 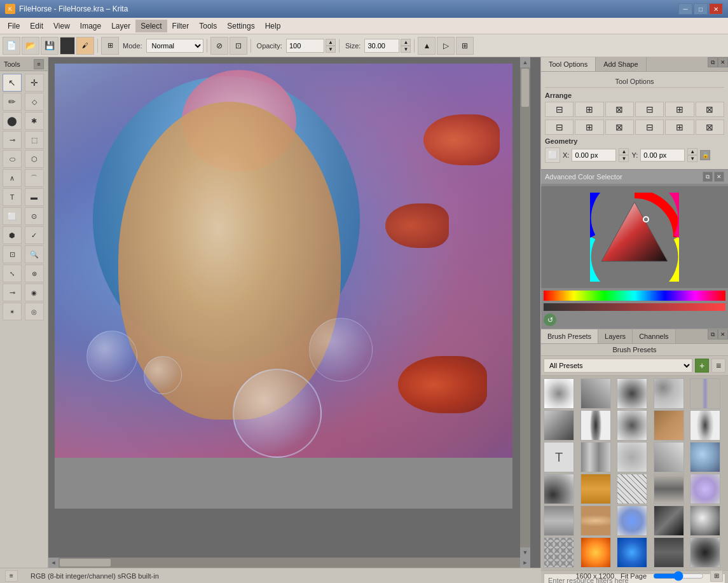 I want to click on align-center-v-btn: ⊞, so click(x=679, y=109).